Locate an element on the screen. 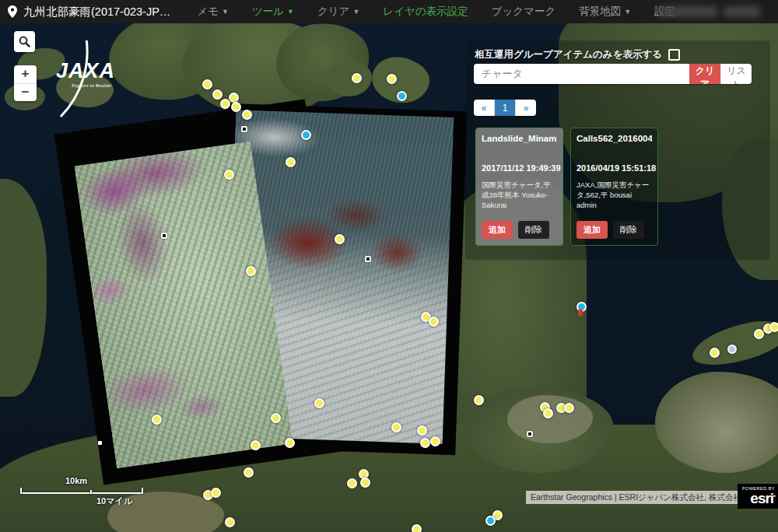 Image resolution: width=778 pixels, height=532 pixels. island-chain is located at coordinates (733, 342).